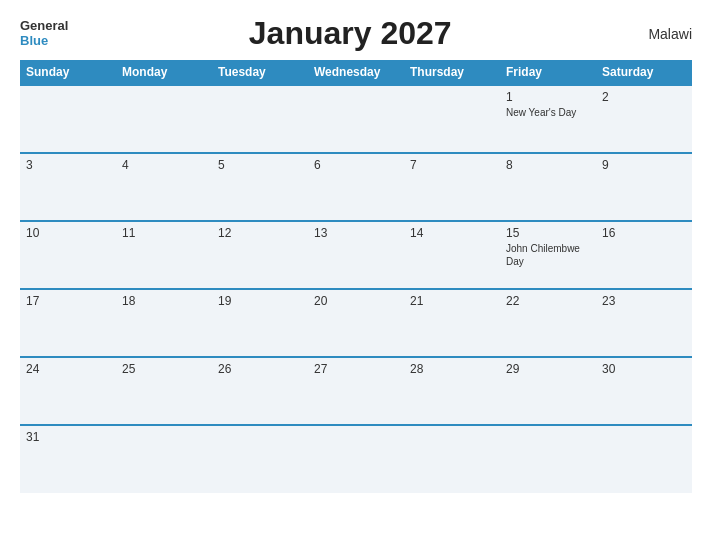 The height and width of the screenshot is (550, 712). What do you see at coordinates (548, 255) in the screenshot?
I see `calendar-day-cell: 15John Chilembwe Day` at bounding box center [548, 255].